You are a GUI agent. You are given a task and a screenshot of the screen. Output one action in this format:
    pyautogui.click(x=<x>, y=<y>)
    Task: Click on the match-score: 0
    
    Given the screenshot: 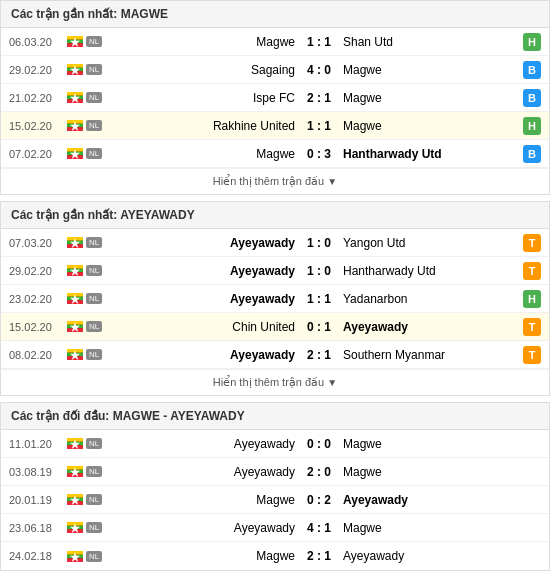 What is the action you would take?
    pyautogui.click(x=319, y=444)
    